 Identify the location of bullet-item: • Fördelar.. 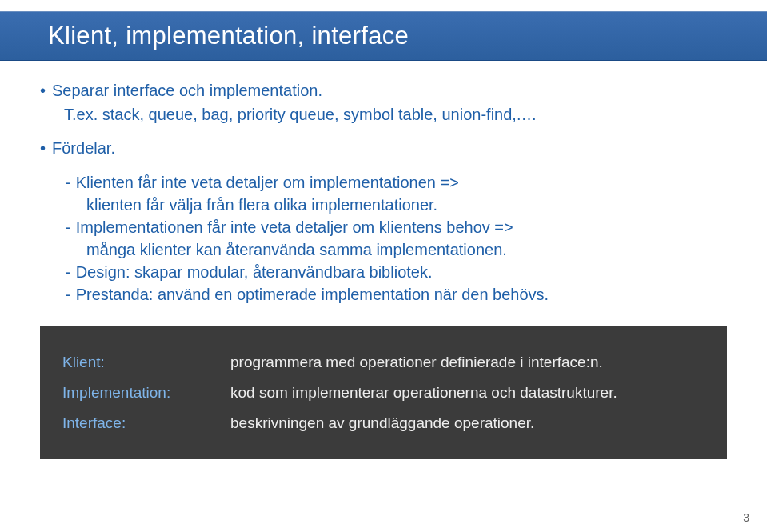
(384, 148).